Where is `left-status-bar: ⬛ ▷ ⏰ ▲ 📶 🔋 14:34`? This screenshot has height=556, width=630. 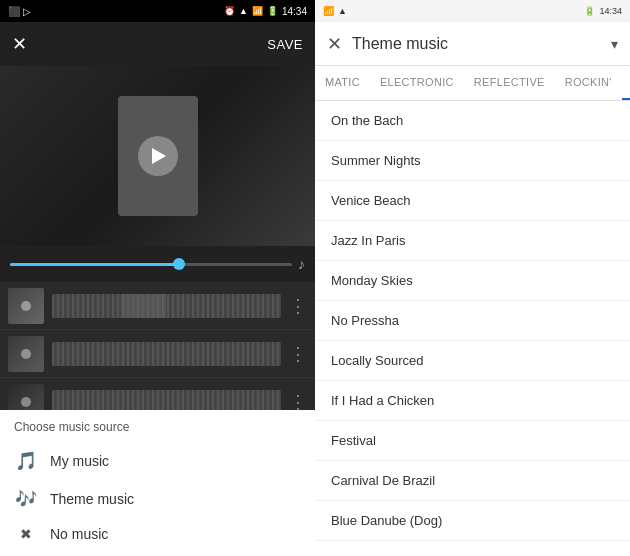 left-status-bar: ⬛ ▷ ⏰ ▲ 📶 🔋 14:34 is located at coordinates (158, 11).